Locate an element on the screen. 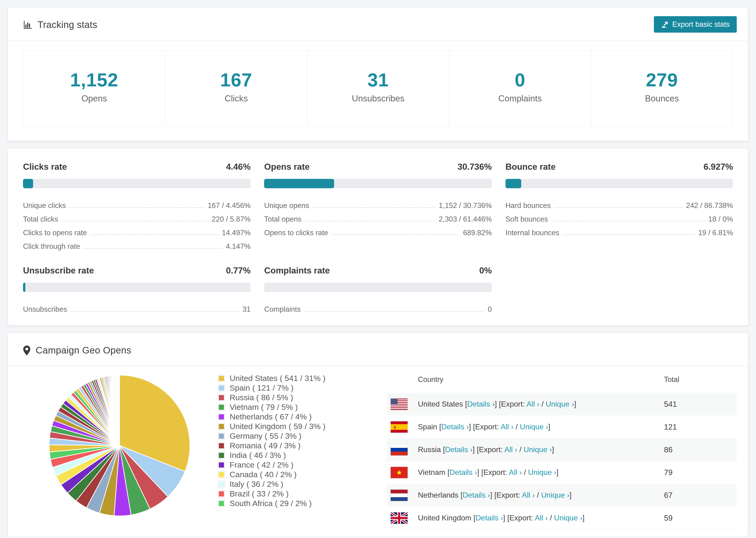 The width and height of the screenshot is (756, 538). de-flag-icon is located at coordinates (399, 536).